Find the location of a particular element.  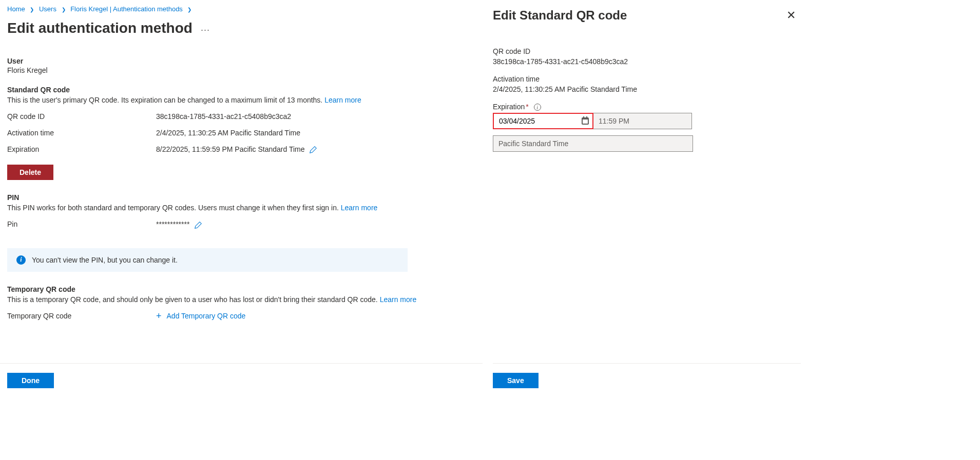

temp-qr-row-label: Temporary QR code is located at coordinates (82, 316).